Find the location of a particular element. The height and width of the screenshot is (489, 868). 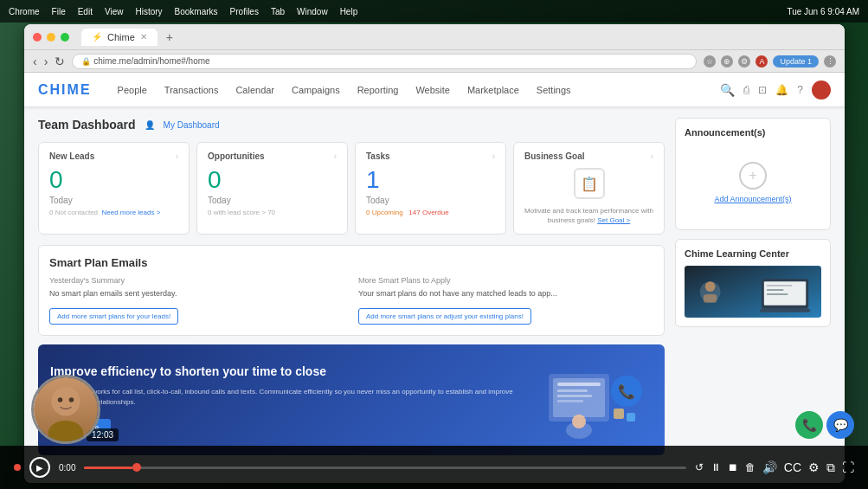

os-menu-help: Help is located at coordinates (350, 12).